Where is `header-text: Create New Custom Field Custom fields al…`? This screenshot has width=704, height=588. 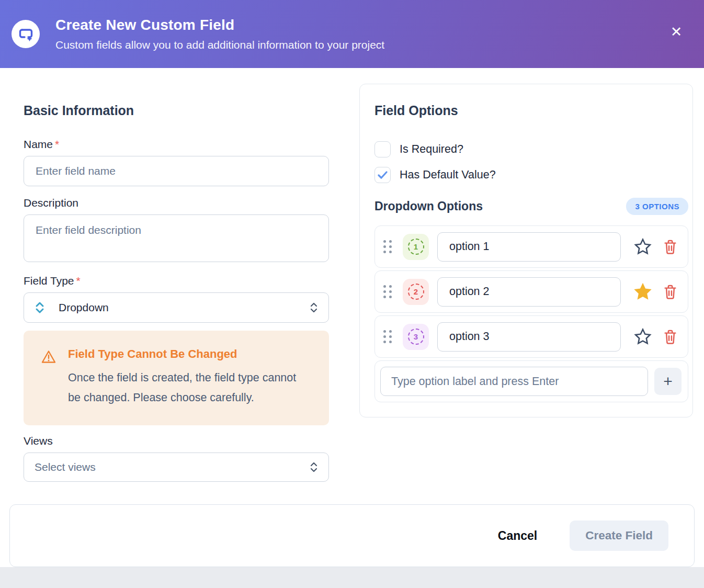
header-text: Create New Custom Field Custom fields al… is located at coordinates (220, 34).